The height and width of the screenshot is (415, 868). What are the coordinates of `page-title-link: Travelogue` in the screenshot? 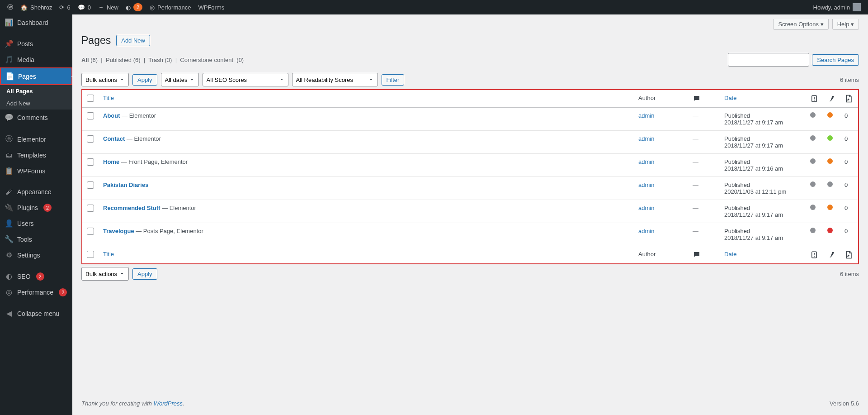 It's located at (118, 231).